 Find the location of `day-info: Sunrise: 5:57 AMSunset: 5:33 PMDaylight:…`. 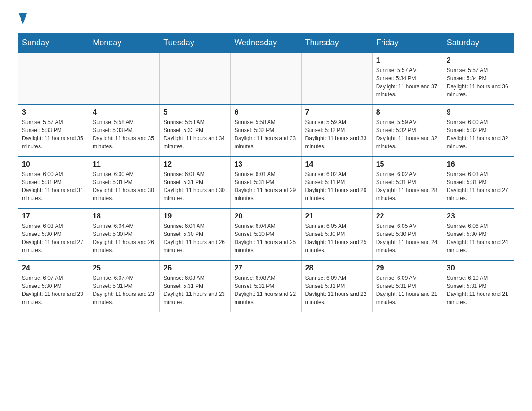

day-info: Sunrise: 5:57 AMSunset: 5:33 PMDaylight:… is located at coordinates (54, 134).